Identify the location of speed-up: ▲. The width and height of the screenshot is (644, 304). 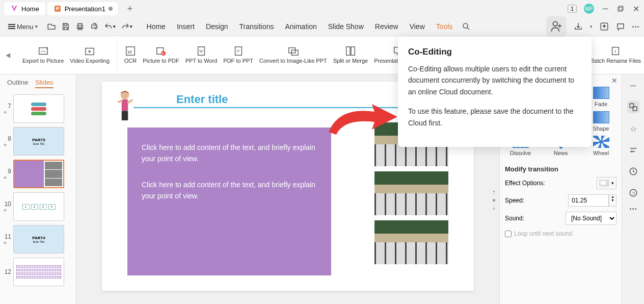
(612, 197).